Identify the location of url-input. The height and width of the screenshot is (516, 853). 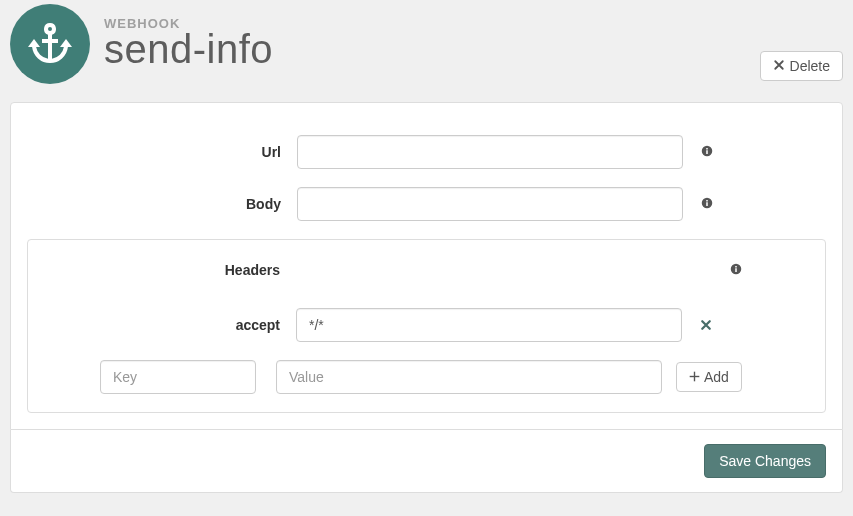
(490, 152).